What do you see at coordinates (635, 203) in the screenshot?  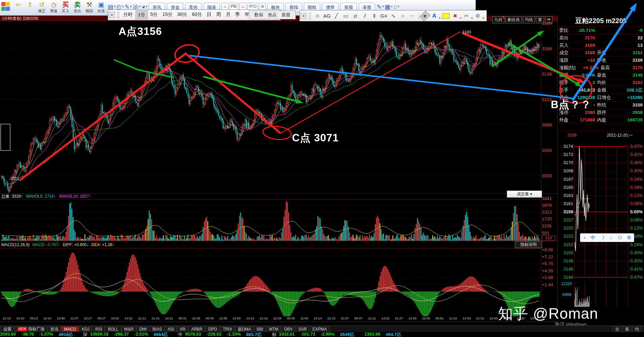 I see `ladder-percent: 0.06%` at bounding box center [635, 203].